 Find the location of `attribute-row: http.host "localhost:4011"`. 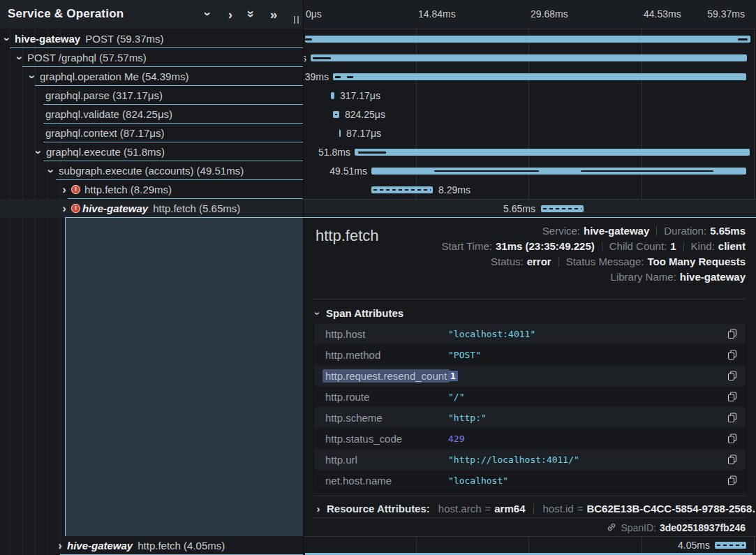

attribute-row: http.host "localhost:4011" is located at coordinates (530, 334).